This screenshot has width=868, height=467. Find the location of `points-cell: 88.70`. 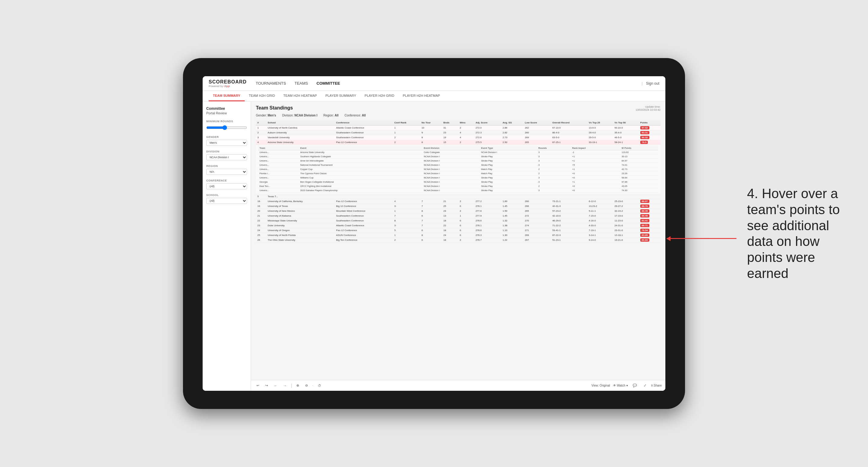

points-cell: 88.70 is located at coordinates (650, 206).